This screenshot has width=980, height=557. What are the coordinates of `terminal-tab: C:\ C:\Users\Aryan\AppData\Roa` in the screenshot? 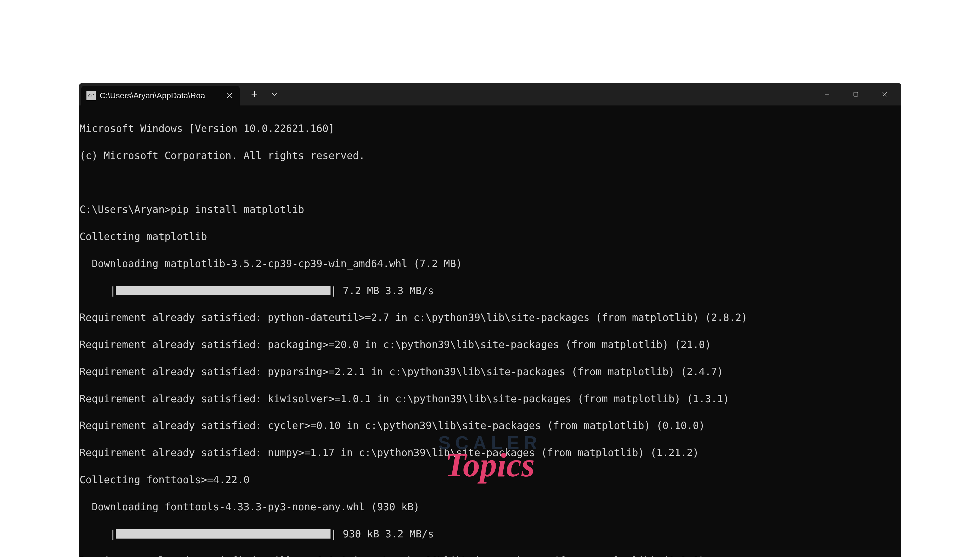 It's located at (161, 96).